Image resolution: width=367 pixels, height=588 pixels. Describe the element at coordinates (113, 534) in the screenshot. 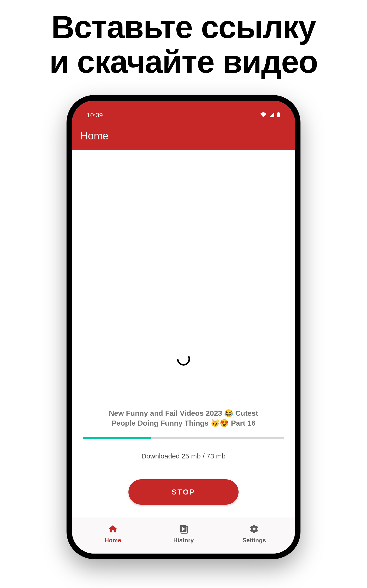

I see `nav-item-home: Home` at that location.